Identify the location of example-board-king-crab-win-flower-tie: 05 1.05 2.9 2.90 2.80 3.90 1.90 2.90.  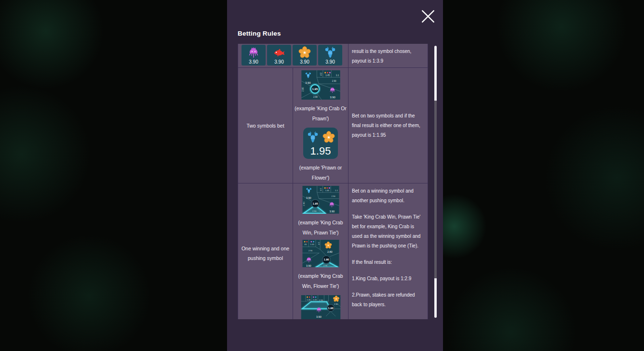
(321, 254).